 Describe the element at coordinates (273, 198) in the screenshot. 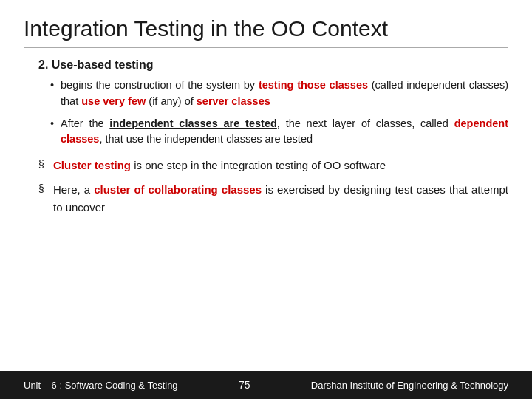

I see `main-bullet-collaborating: Here, a cluster of collaborating classes…` at that location.